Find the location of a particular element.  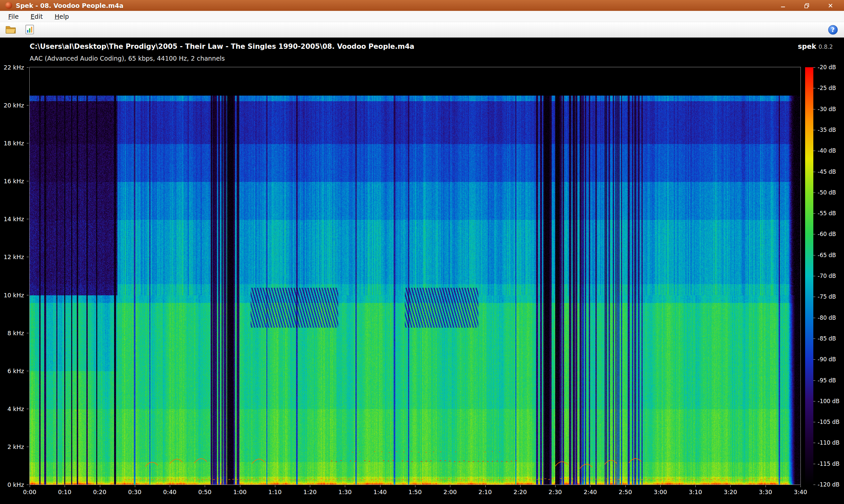

app-version: 0.8.2 is located at coordinates (826, 47).